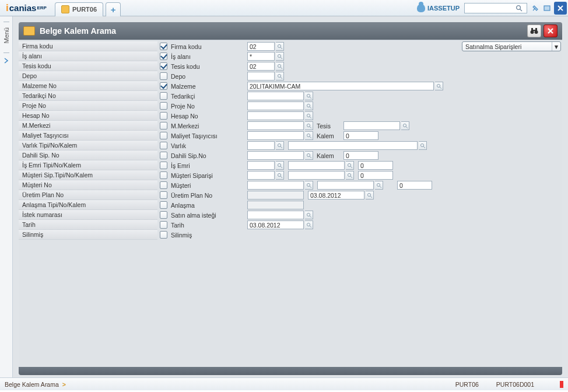  What do you see at coordinates (415, 186) in the screenshot?
I see `fld-musteri-far: 0` at bounding box center [415, 186].